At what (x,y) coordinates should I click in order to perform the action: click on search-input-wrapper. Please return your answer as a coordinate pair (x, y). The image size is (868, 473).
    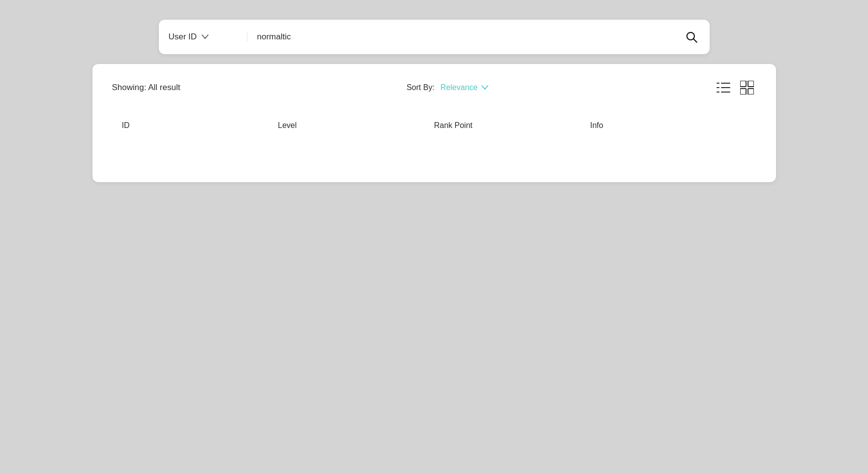
    Looking at the image, I should click on (474, 37).